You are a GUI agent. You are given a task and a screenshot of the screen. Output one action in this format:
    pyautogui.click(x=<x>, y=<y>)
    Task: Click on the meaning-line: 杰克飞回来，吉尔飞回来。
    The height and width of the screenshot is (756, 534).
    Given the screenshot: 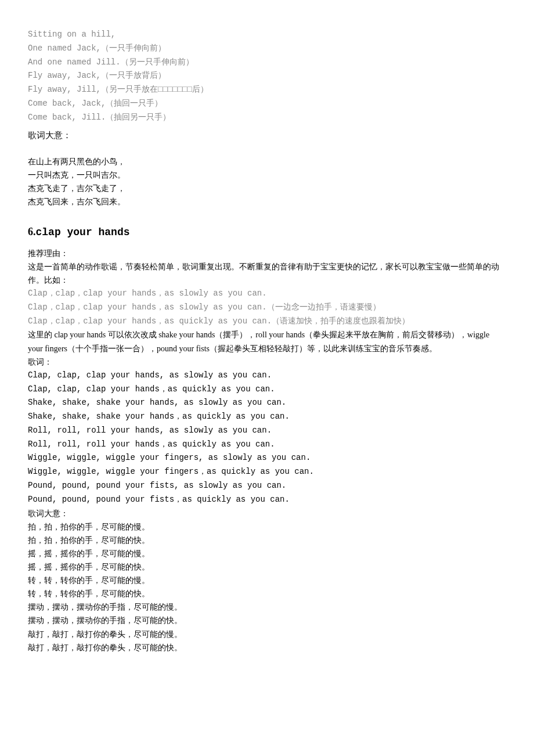 What is the action you would take?
    pyautogui.click(x=267, y=202)
    